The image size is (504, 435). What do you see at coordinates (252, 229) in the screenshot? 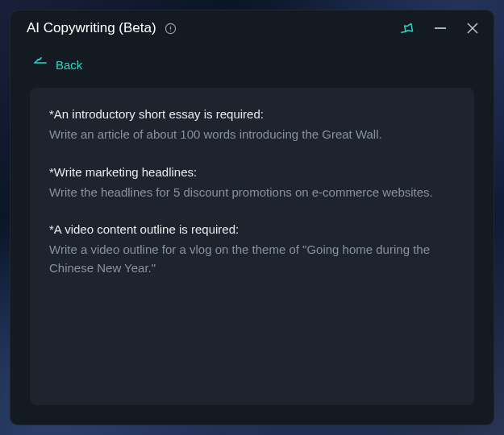
I see `example-title: *A video content outline is required:` at bounding box center [252, 229].